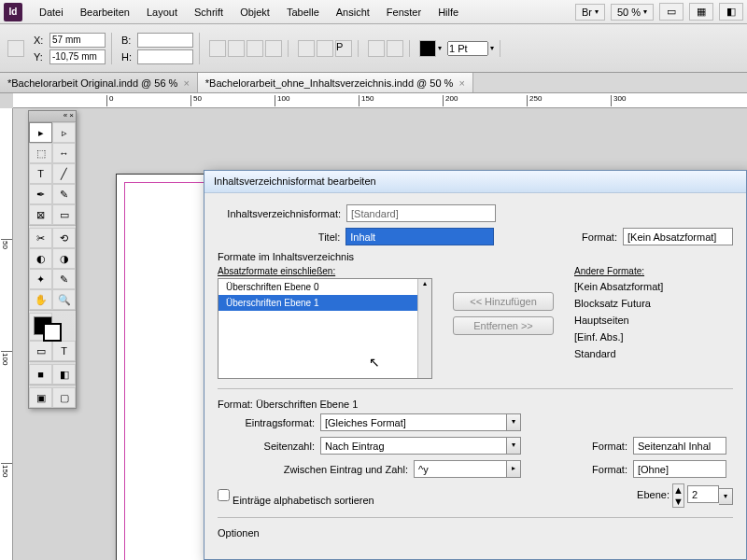  What do you see at coordinates (325, 329) in the screenshot?
I see `include-listbox: Überschriften Ebene 0 Überschriften Eben…` at bounding box center [325, 329].